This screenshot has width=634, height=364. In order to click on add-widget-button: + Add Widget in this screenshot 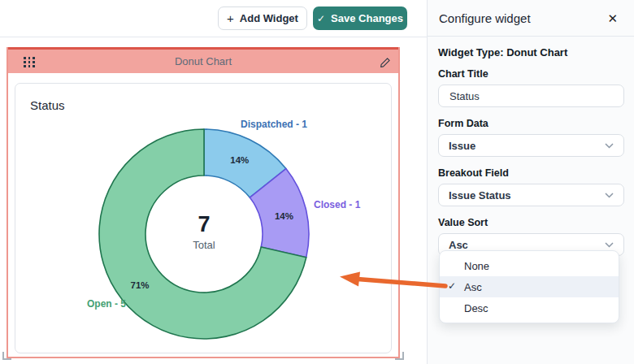, I will do `click(263, 18)`.